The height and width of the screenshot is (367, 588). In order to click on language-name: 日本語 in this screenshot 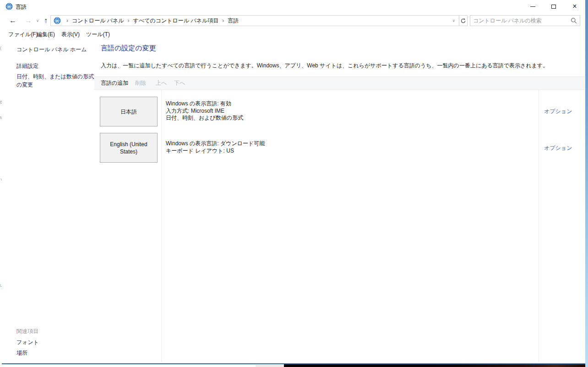, I will do `click(129, 112)`.